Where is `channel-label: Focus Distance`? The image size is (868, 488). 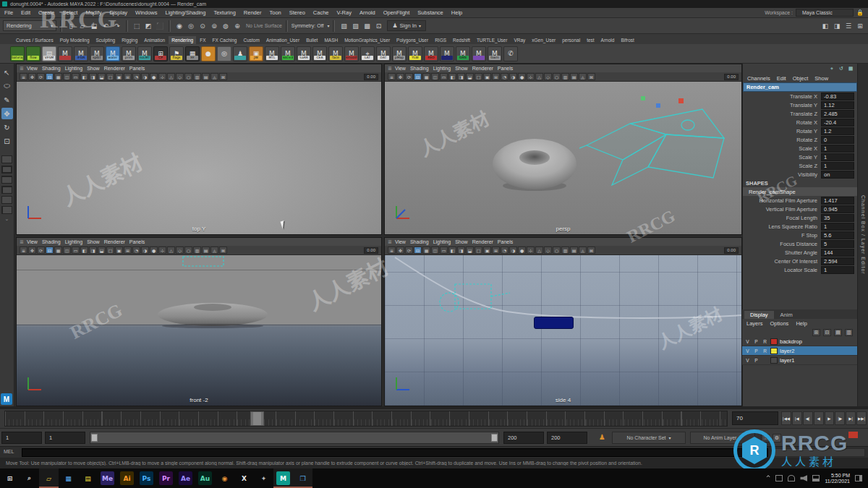
channel-label: Focus Distance is located at coordinates (782, 244).